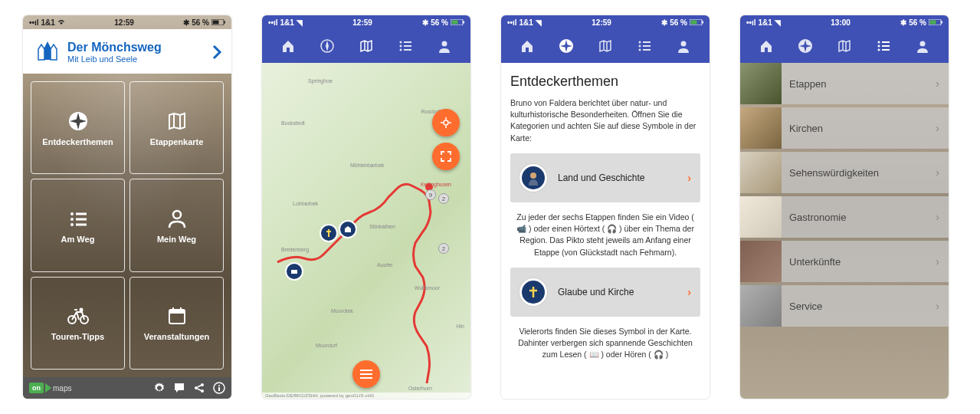 The width and height of the screenshot is (980, 414). Describe the element at coordinates (294, 271) in the screenshot. I see `map-pin-poi` at that location.